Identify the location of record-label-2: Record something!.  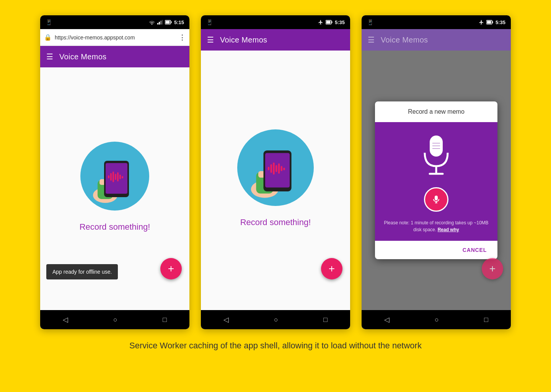
(276, 222).